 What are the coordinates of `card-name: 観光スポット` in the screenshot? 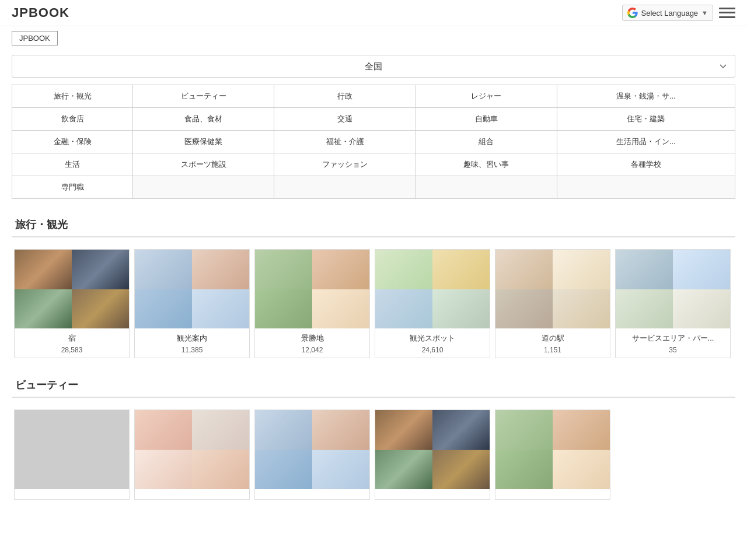 It's located at (432, 338).